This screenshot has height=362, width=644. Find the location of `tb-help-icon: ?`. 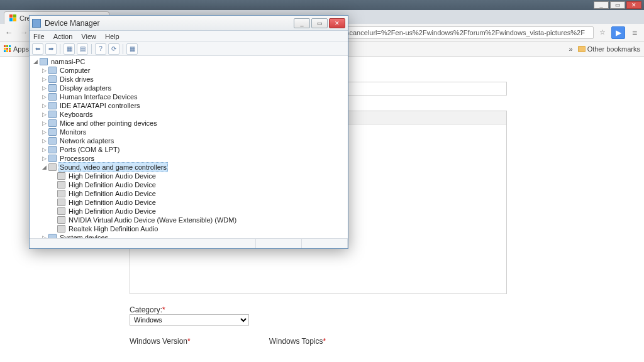

tb-help-icon: ? is located at coordinates (101, 49).